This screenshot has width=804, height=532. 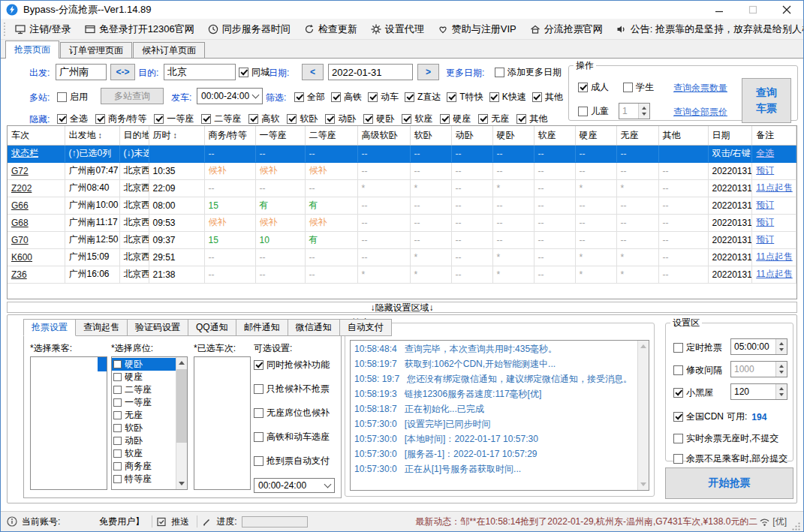 What do you see at coordinates (593, 87) in the screenshot?
I see `adult-checkbox: 成人` at bounding box center [593, 87].